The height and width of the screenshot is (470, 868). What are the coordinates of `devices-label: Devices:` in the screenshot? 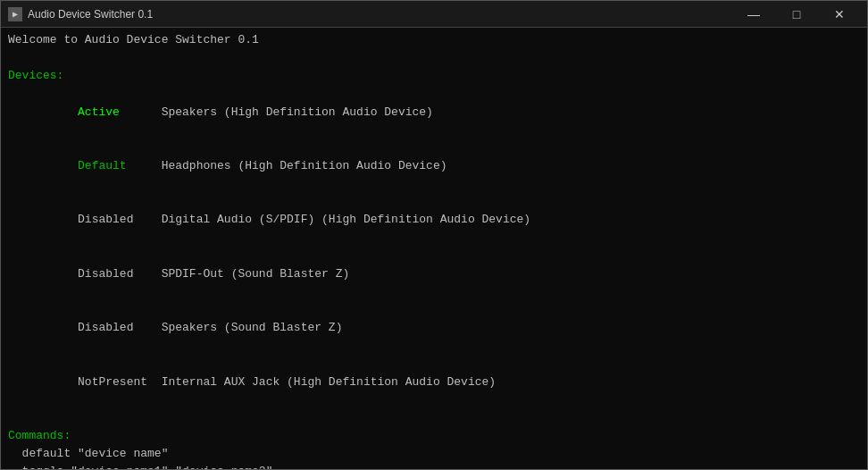 It's located at (434, 76).